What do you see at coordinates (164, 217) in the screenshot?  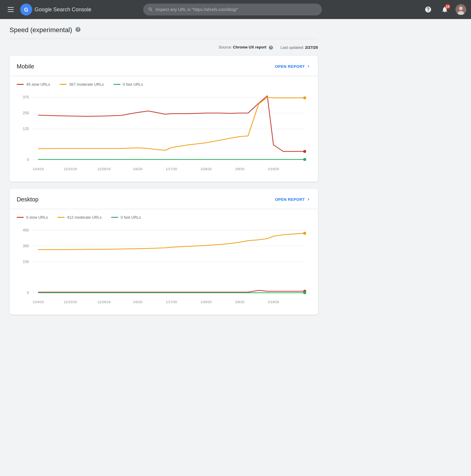 I see `desktop-legend: 0 slow URLs 412 moderate URLs 0 fast URL…` at bounding box center [164, 217].